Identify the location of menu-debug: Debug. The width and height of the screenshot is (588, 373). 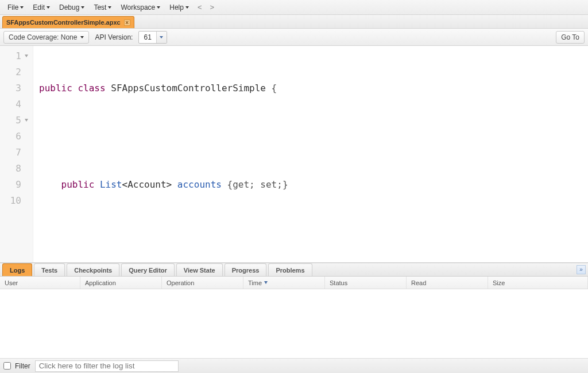
(72, 7).